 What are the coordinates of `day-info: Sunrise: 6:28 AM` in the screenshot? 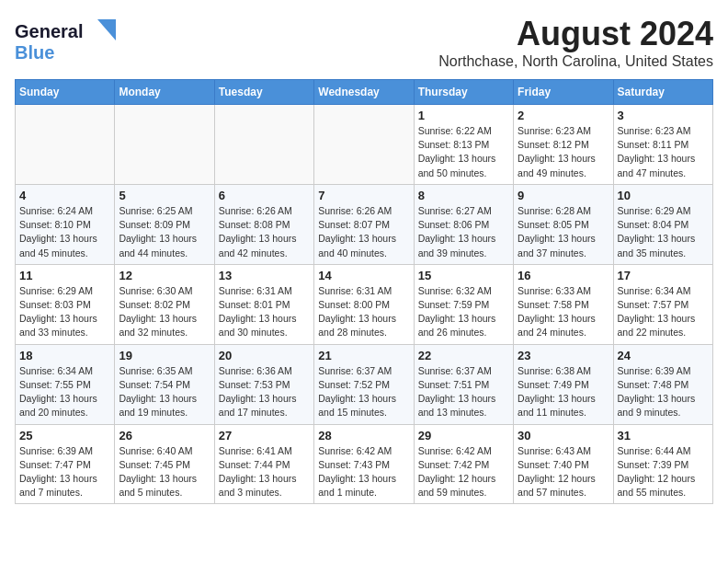 It's located at (563, 212).